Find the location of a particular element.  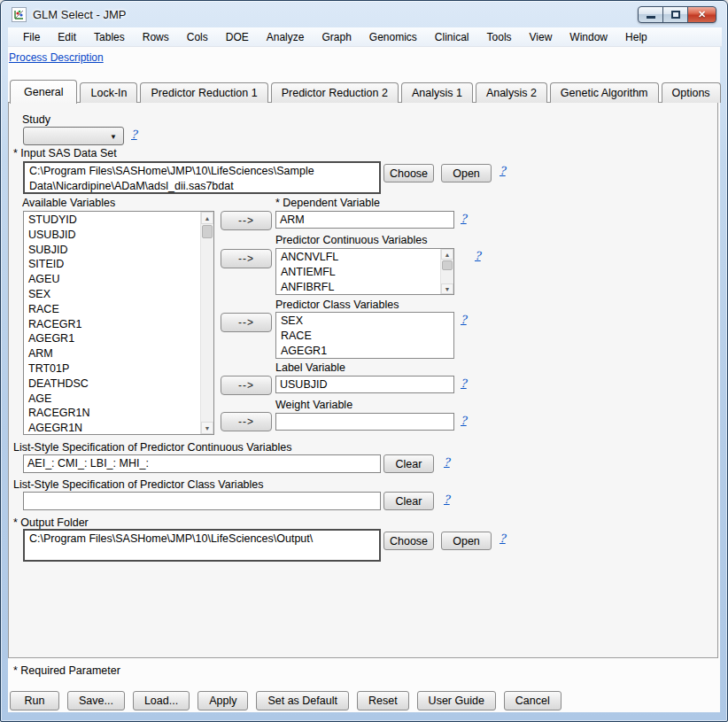

reset-button: Reset is located at coordinates (383, 701).